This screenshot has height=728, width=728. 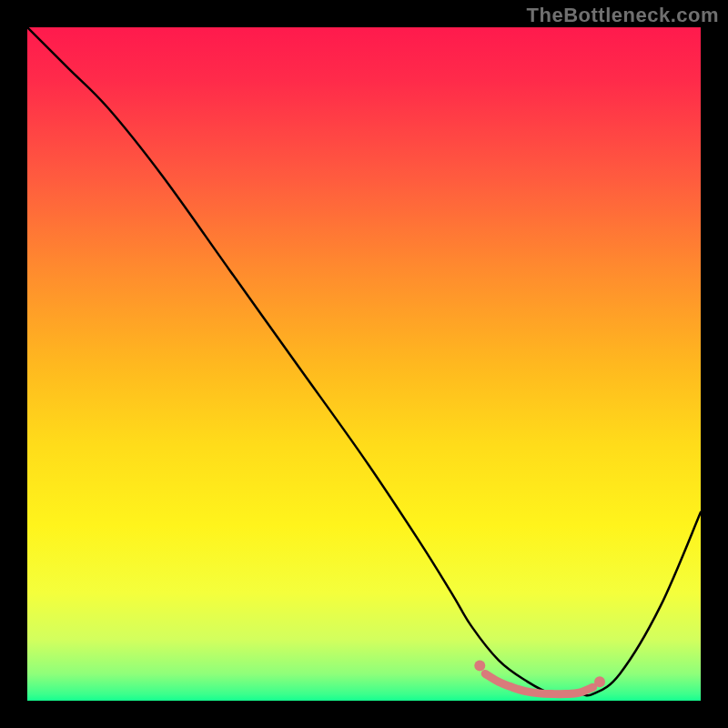 I want to click on watermark-text: TheBottleneck.com, so click(x=622, y=15).